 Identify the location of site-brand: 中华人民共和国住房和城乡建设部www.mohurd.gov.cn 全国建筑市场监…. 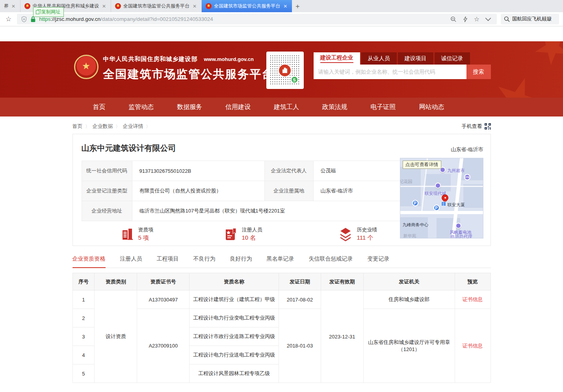
(189, 69).